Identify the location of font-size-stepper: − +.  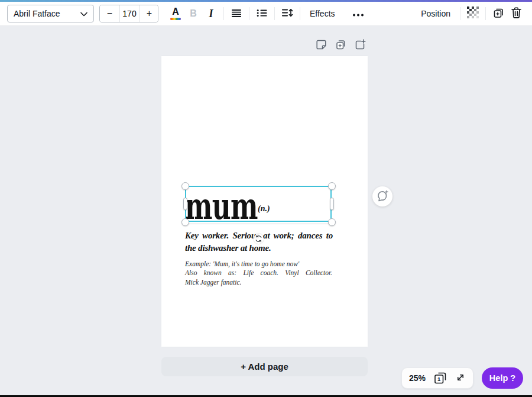
(129, 14).